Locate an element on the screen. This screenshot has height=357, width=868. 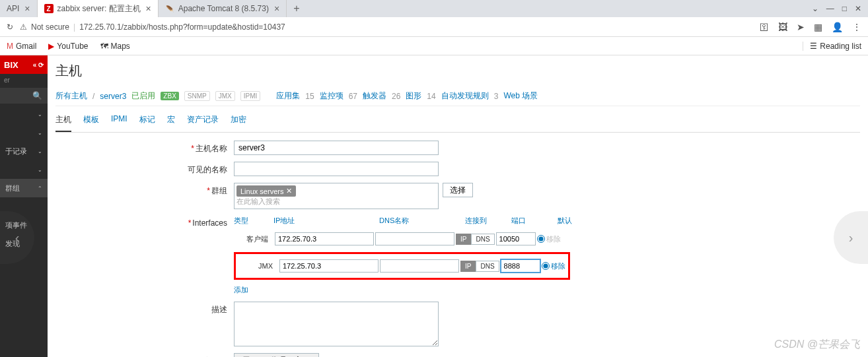
sidebar-item-0: ⌄ is located at coordinates (24, 114).